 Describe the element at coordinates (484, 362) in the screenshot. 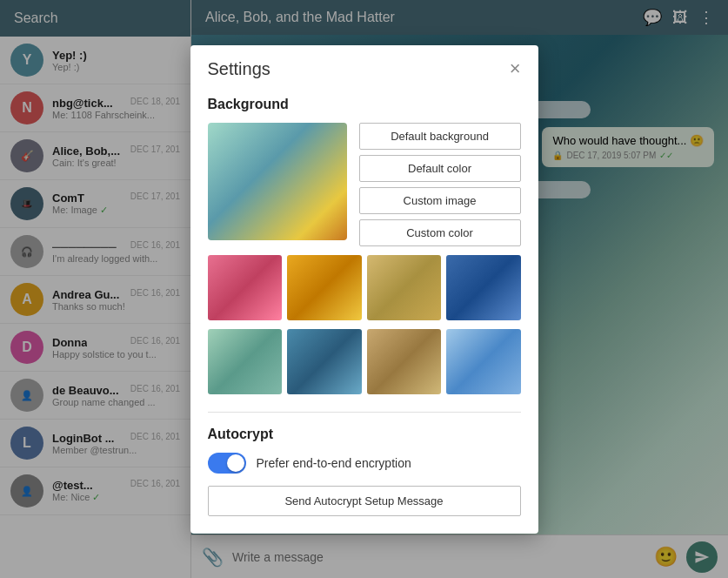

I see `bg-thumb-glacier` at that location.